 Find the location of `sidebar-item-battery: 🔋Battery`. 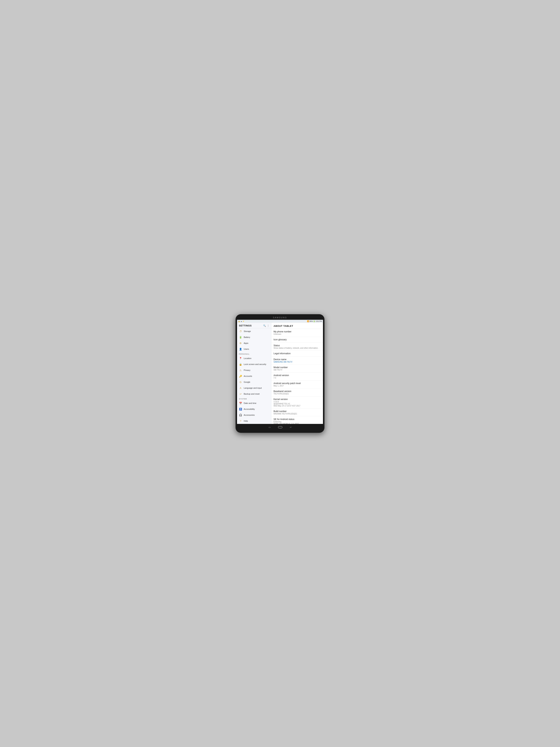

sidebar-item-battery: 🔋Battery is located at coordinates (254, 337).